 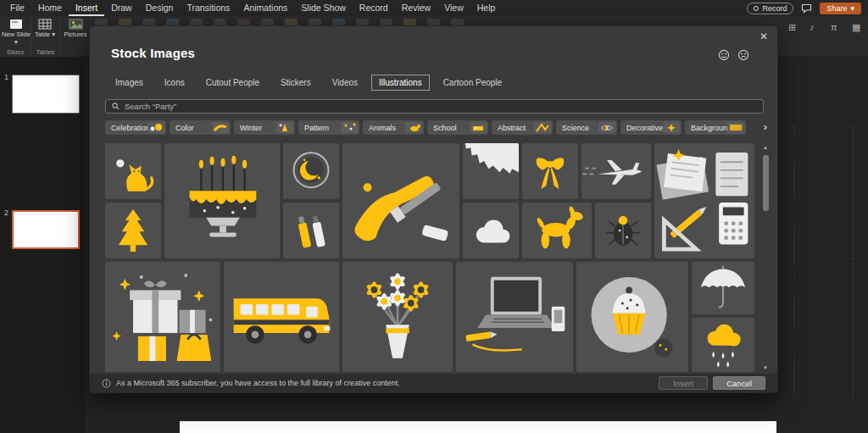 What do you see at coordinates (400, 83) in the screenshot?
I see `tab-illustrations: Illustrations` at bounding box center [400, 83].